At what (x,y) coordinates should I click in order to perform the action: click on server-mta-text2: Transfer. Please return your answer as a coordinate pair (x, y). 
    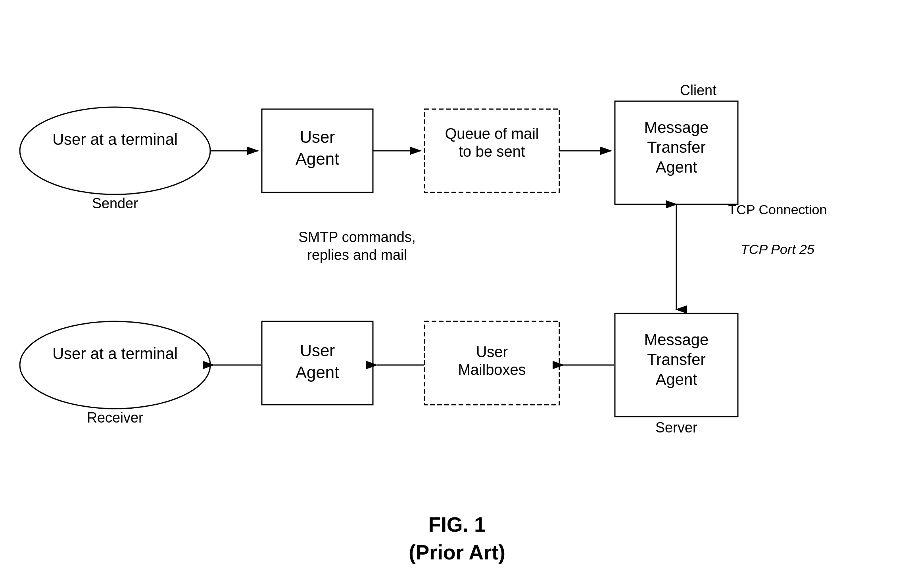
    Looking at the image, I should click on (676, 359).